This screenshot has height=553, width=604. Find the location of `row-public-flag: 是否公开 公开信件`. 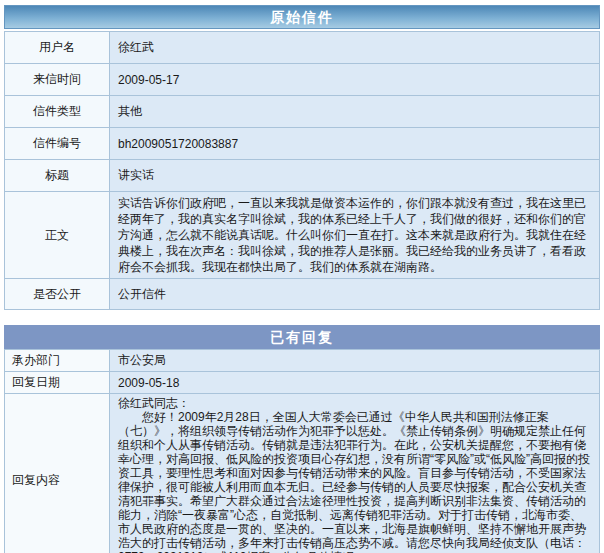

row-public-flag: 是否公开 公开信件 is located at coordinates (302, 294).